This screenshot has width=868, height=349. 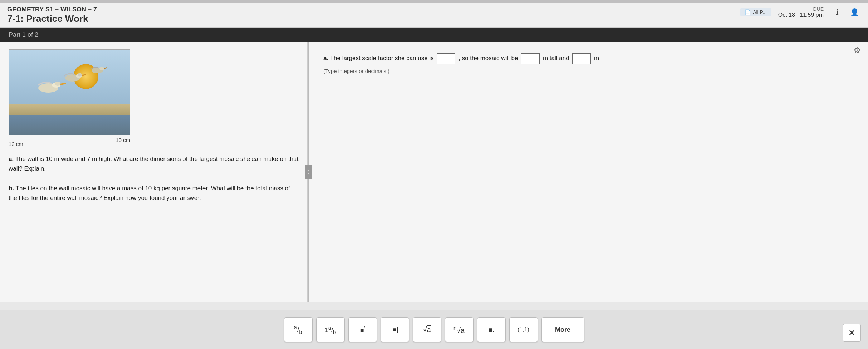 I want to click on image-width-label: 10 cm, so click(x=123, y=140).